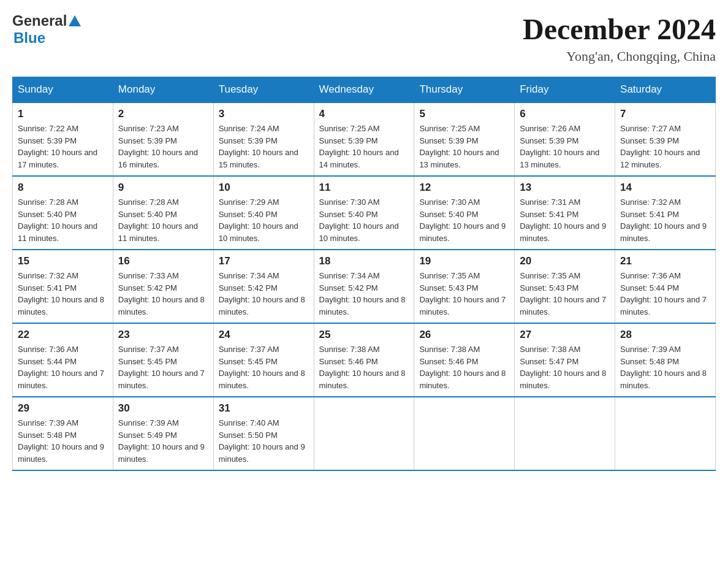 Image resolution: width=728 pixels, height=563 pixels. I want to click on day-number: 24, so click(264, 335).